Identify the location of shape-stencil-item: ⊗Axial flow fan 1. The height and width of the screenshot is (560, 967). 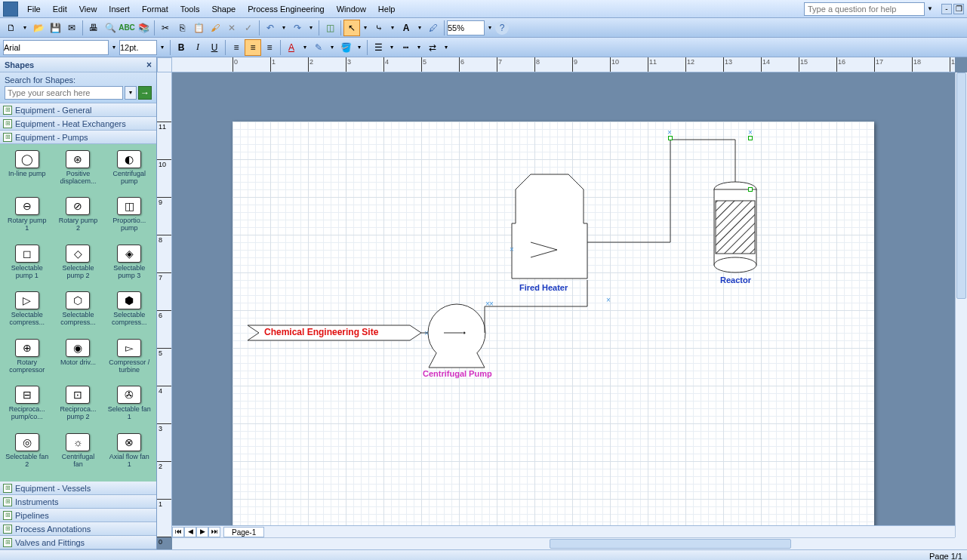
(129, 454).